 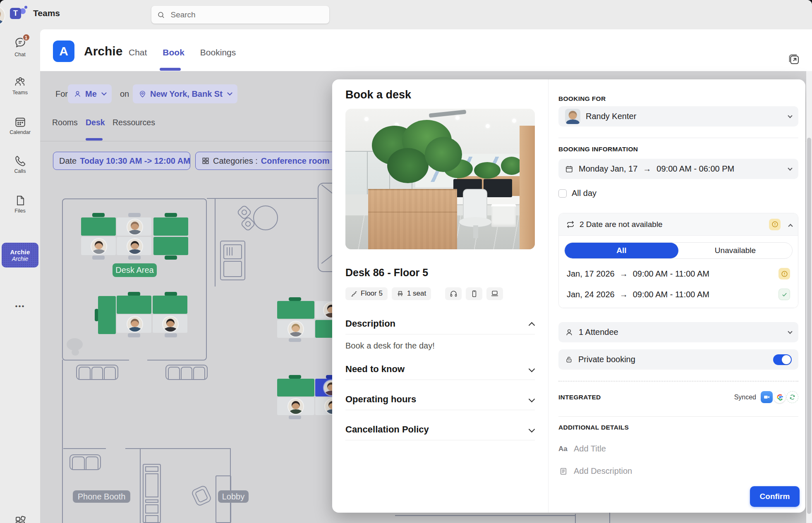 What do you see at coordinates (64, 51) in the screenshot?
I see `archie-logo: A` at bounding box center [64, 51].